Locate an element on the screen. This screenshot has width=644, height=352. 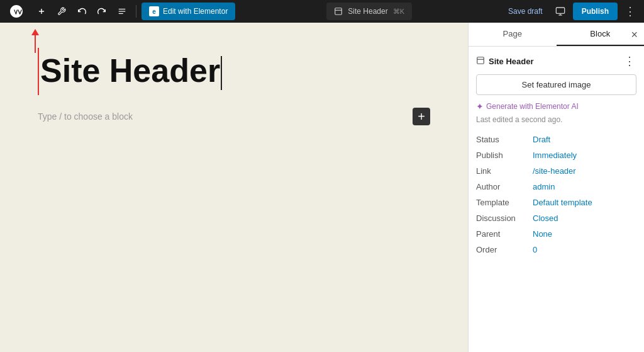
section-icon is located at coordinates (480, 62).